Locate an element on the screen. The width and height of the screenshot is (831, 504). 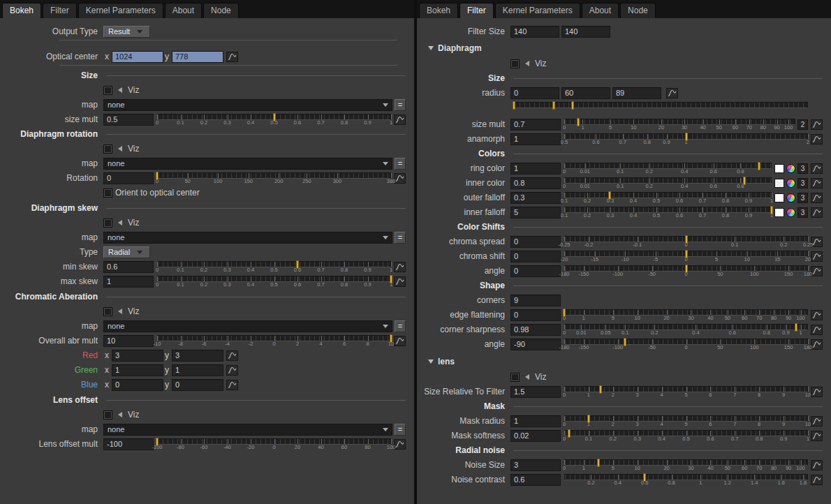
slider-max-skew: 00.10.20.30.40.50.60.70.80.91 is located at coordinates (274, 281).